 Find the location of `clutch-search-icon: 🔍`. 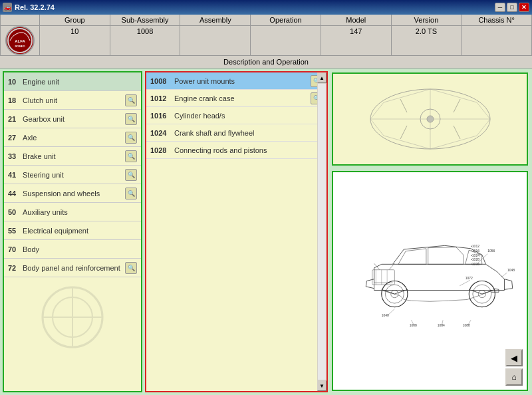

clutch-search-icon: 🔍 is located at coordinates (131, 100).